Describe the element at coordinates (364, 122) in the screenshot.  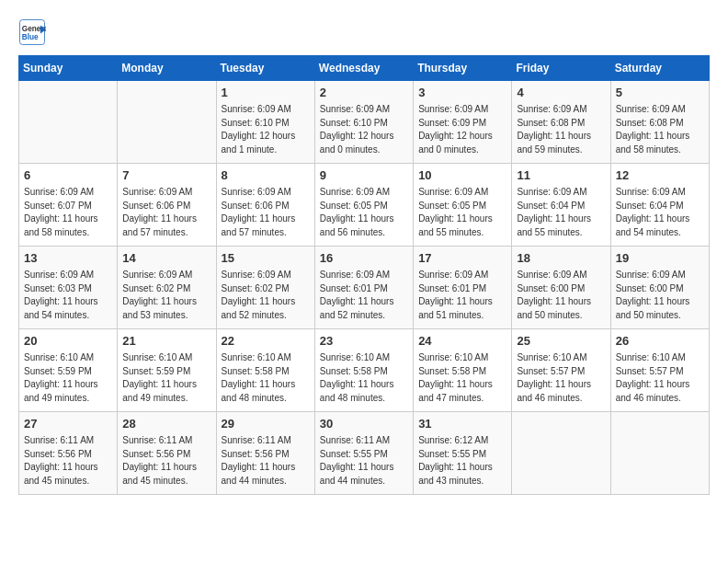
I see `week-row-1: 1Sunrise: 6:09 AM Sunset: 6:10 PM Daylig…` at that location.